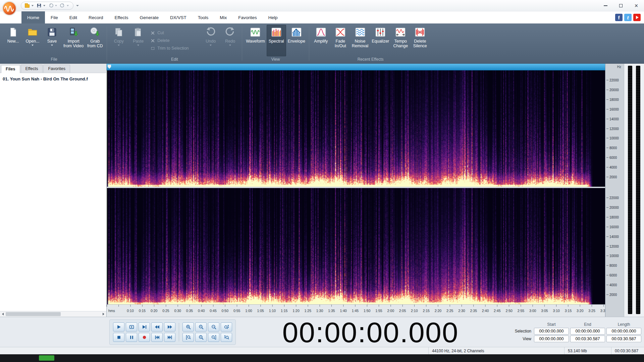 The width and height of the screenshot is (644, 362). What do you see at coordinates (621, 6) in the screenshot?
I see `maximize-button` at bounding box center [621, 6].